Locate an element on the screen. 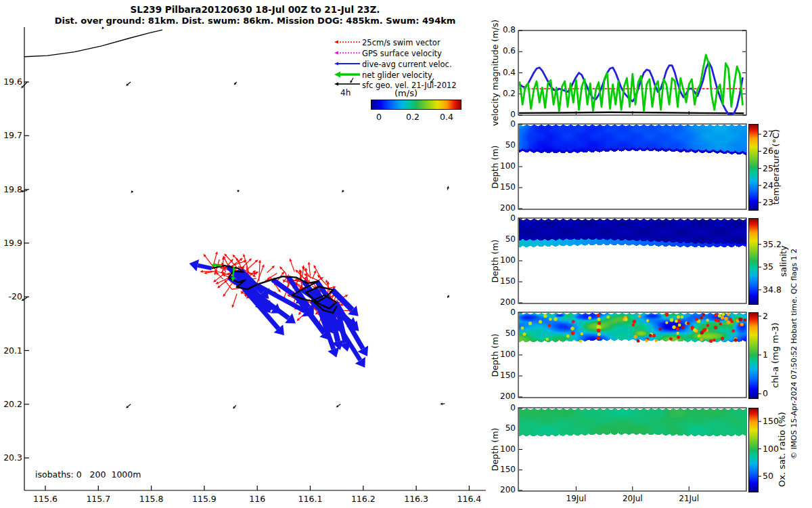 The image size is (812, 508). attribution-text: © IMOS 15-Apr-2024 07:50:52 Hobart time.… is located at coordinates (794, 354).